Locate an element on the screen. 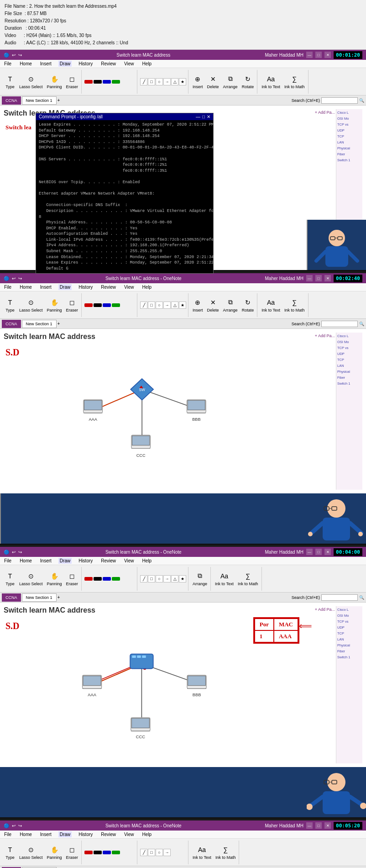 This screenshot has width=366, height=868. type-btn-2: T Type is located at coordinates (10, 305).